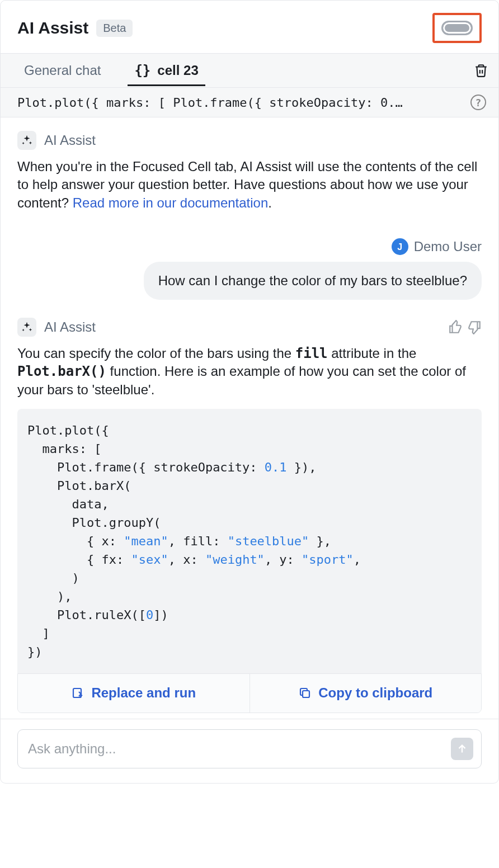 The width and height of the screenshot is (499, 868). What do you see at coordinates (457, 28) in the screenshot?
I see `toggle-highlight` at bounding box center [457, 28].